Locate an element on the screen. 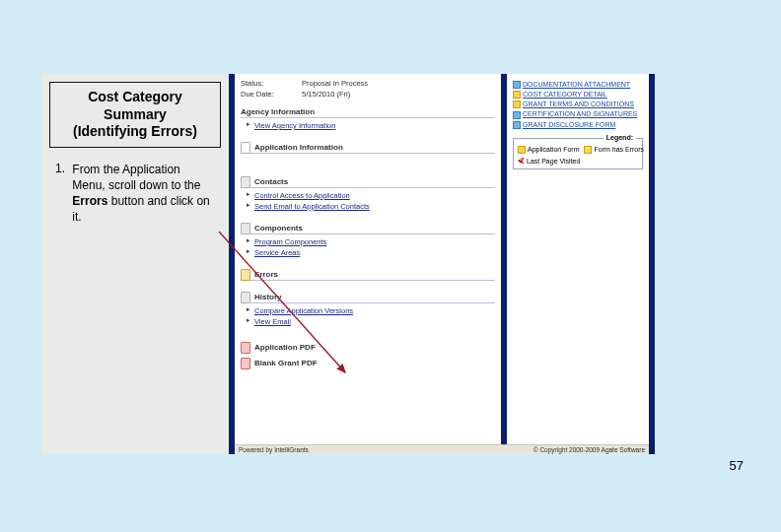 The width and height of the screenshot is (781, 532). legend-arrow-icon: ⮘ is located at coordinates (521, 162).